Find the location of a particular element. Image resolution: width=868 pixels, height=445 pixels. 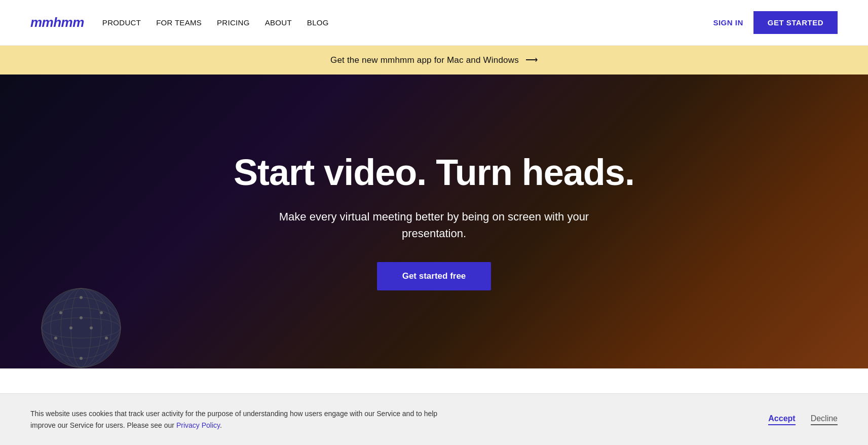

nav-item-blog: BLOG is located at coordinates (318, 23).